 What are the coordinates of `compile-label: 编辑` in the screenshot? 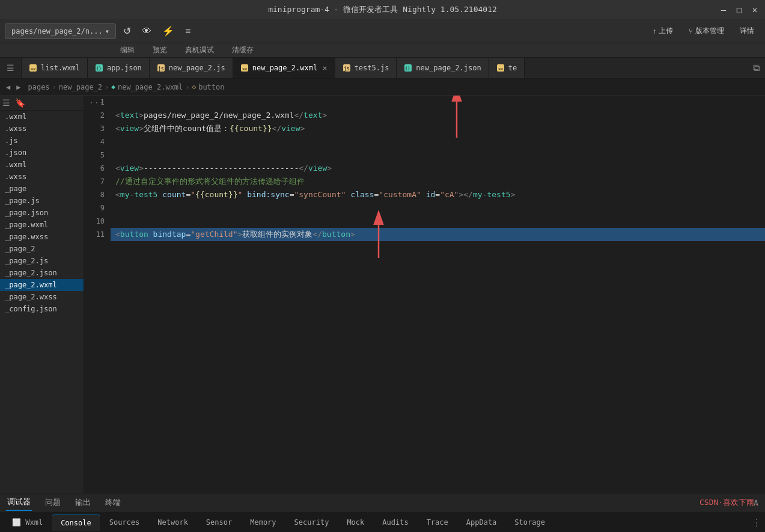 It's located at (127, 50).